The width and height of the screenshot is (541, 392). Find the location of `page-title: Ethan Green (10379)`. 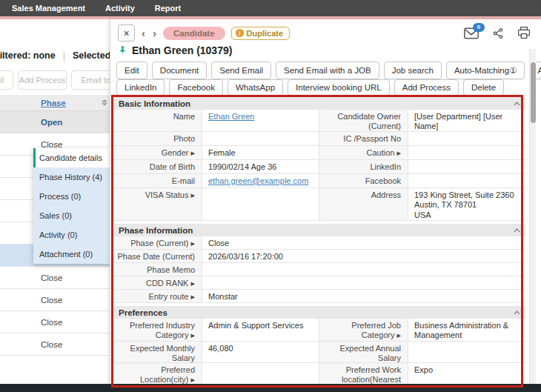

page-title: Ethan Green (10379) is located at coordinates (182, 50).